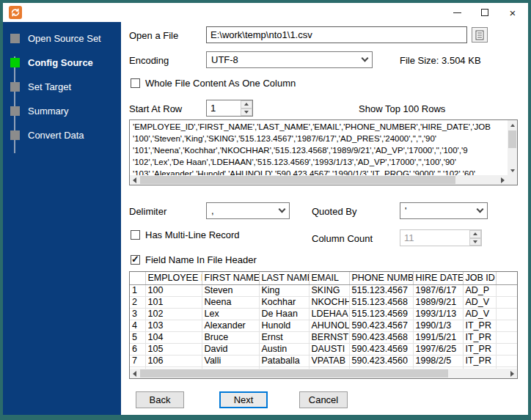 The height and width of the screenshot is (420, 531). Describe the element at coordinates (160, 400) in the screenshot. I see `back-button: Back` at that location.